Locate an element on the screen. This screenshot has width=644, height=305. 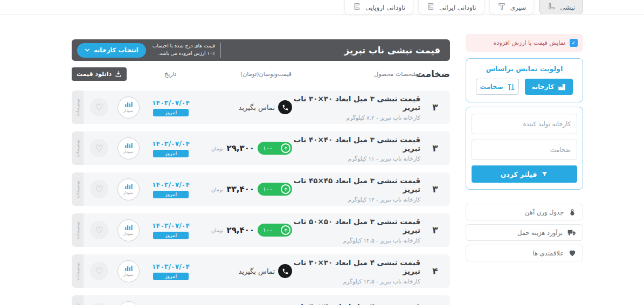
col-date: تاریخ is located at coordinates (170, 74).